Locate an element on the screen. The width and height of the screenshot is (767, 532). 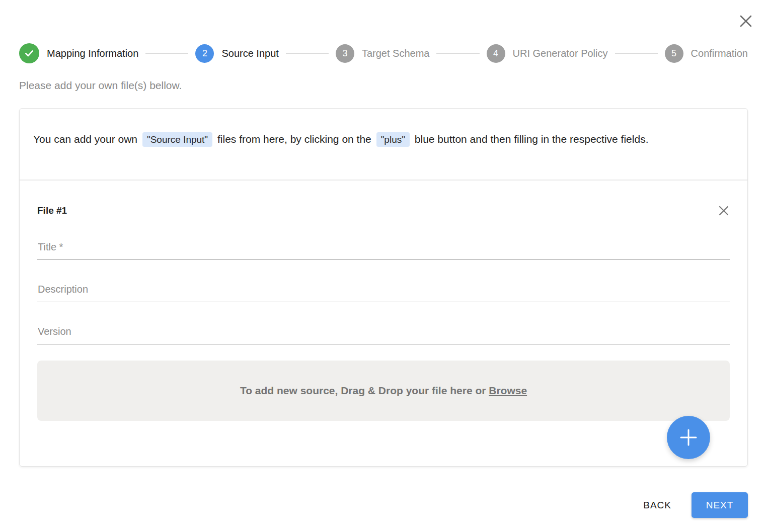
dropzone-text-main: To add new source, Drag & Drop your file… is located at coordinates (363, 390).